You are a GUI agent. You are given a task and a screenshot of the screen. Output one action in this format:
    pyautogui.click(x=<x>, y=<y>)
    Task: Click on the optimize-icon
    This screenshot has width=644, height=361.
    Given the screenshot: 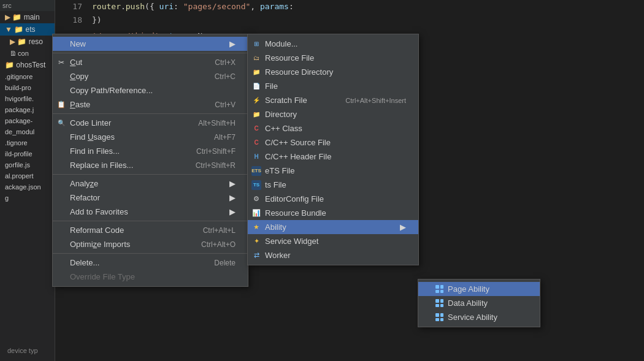 What is the action you would take?
    pyautogui.click(x=61, y=245)
    